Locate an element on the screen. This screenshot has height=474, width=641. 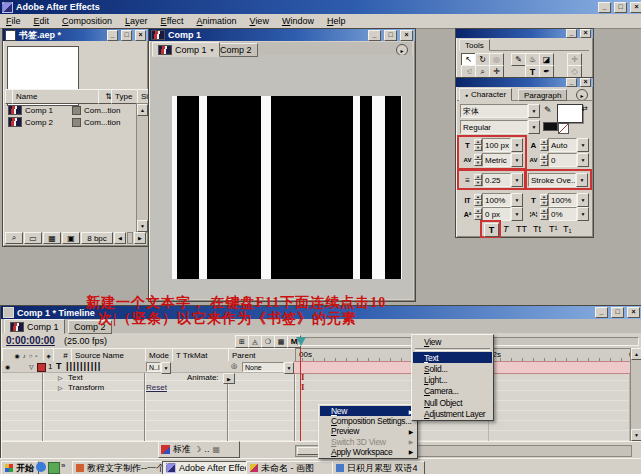
tracking-value: 0 is located at coordinates (562, 160).